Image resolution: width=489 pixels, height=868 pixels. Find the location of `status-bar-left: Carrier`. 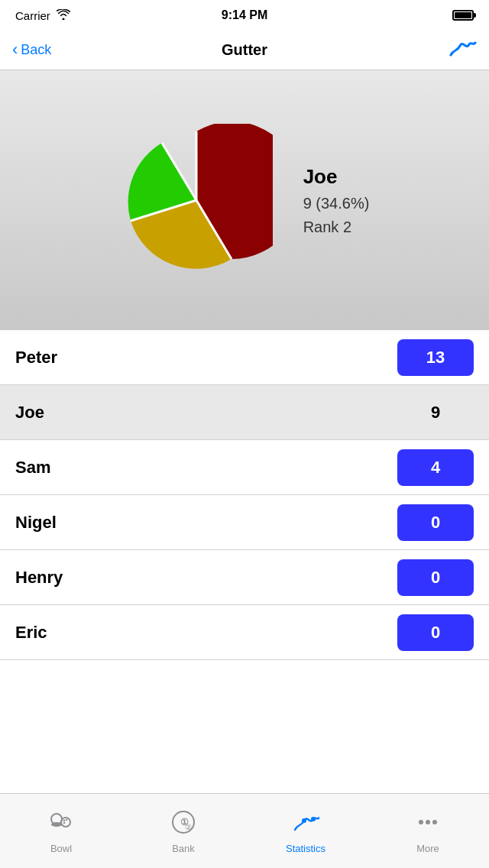

status-bar-left: Carrier is located at coordinates (43, 15).